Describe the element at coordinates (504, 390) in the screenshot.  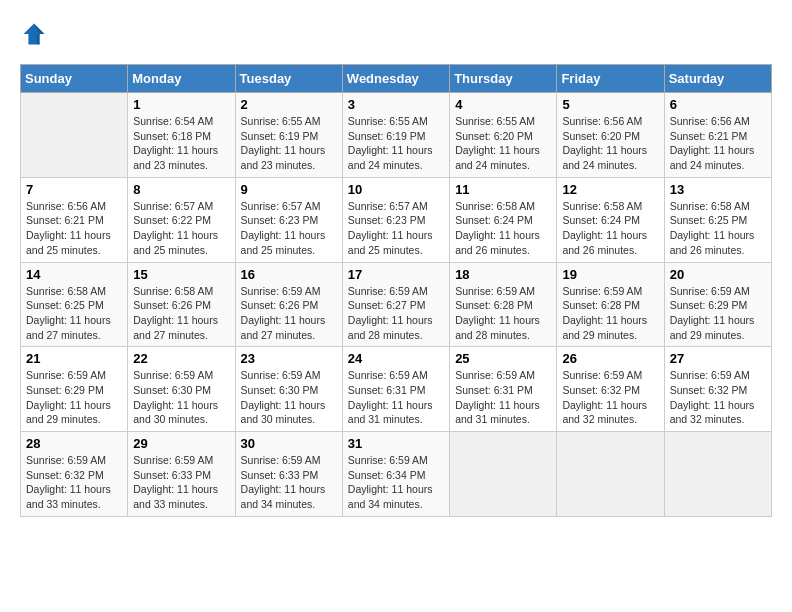
I see `calendar-cell: 25Sunrise: 6:59 AM Sunset: 6:31 PM Dayli…` at that location.